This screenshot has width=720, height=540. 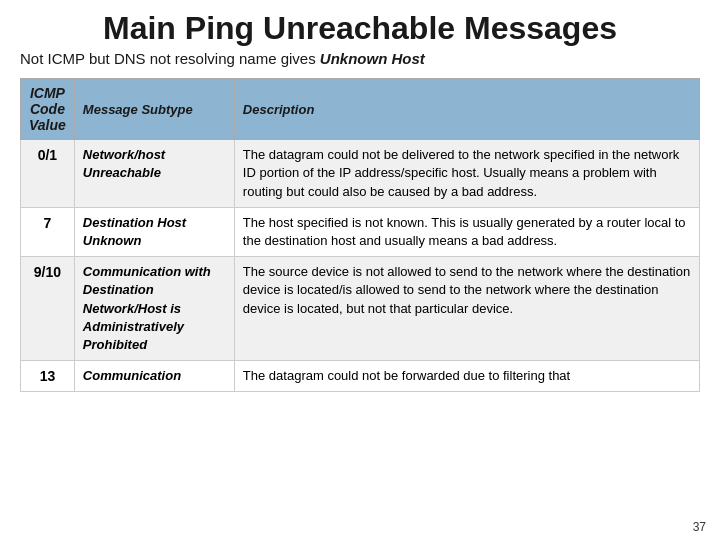 What do you see at coordinates (700, 527) in the screenshot?
I see `page-number: 37` at bounding box center [700, 527].